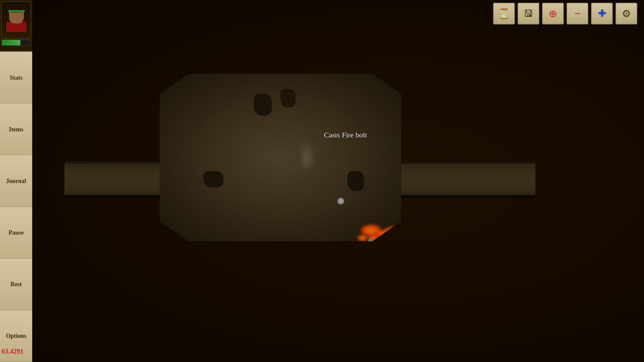 This screenshot has height=362, width=644. What do you see at coordinates (553, 13) in the screenshot?
I see `toolbar-btn-target: ⊕` at bounding box center [553, 13].